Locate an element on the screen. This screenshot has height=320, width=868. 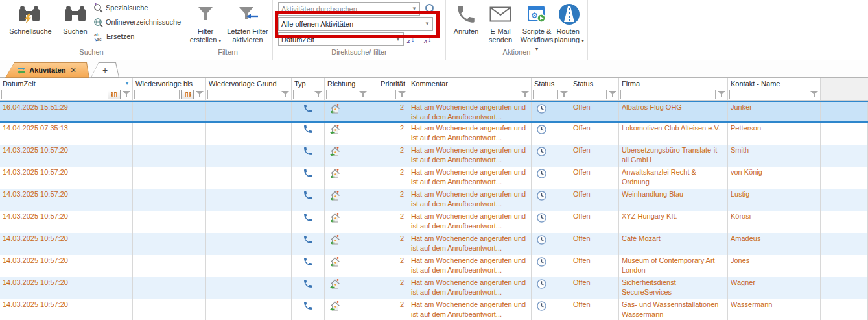
cell-firma: Museum of Contemporary Art London is located at coordinates (674, 266).